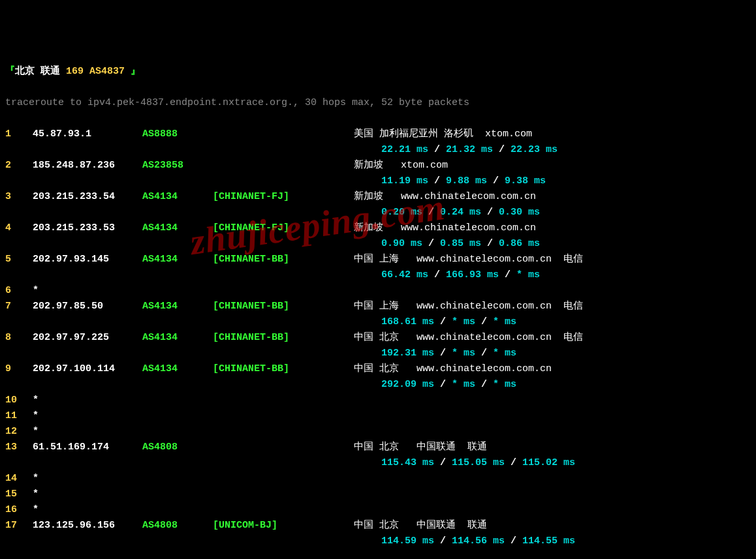 The height and width of the screenshot is (559, 756). What do you see at coordinates (469, 260) in the screenshot?
I see `hop-location: 中国 上海 www.chinatelecom.com.cn 电信` at bounding box center [469, 260].